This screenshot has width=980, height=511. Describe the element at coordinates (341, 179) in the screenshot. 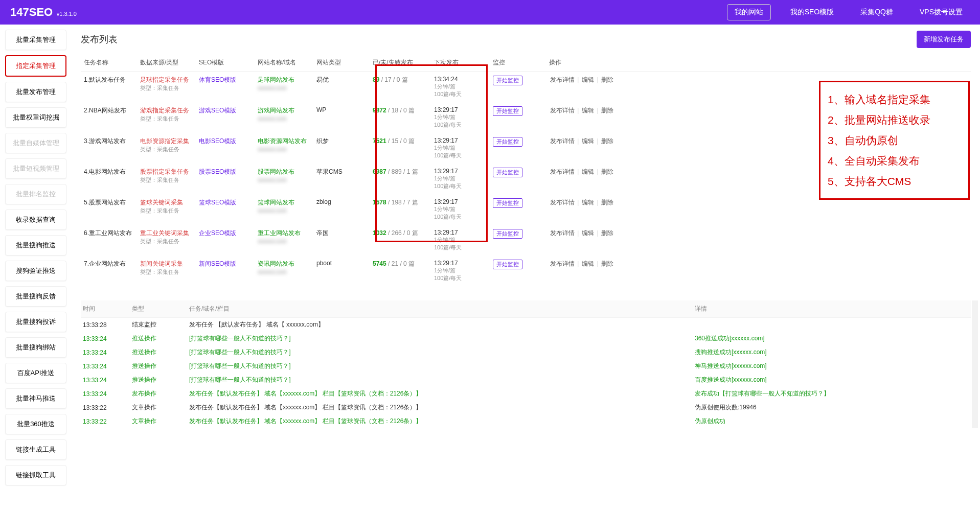

I see `cell-sitetype: 苹果CMS` at that location.